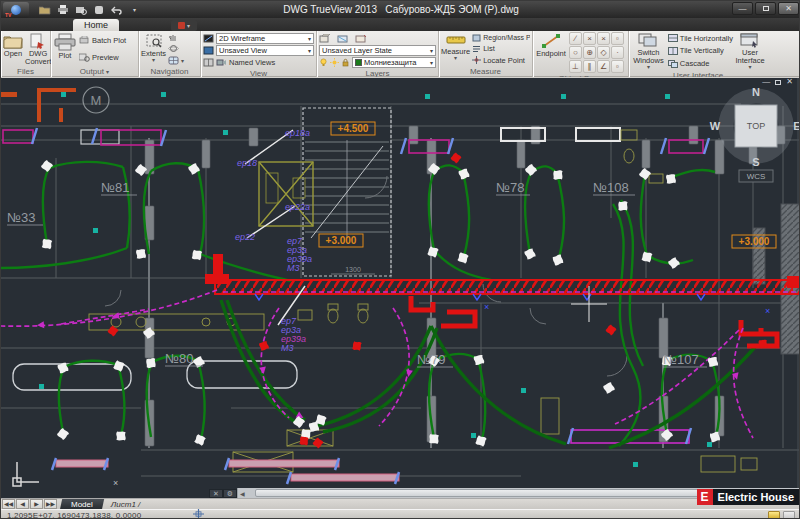 Image resolution: width=800 pixels, height=519 pixels. I want to click on svg-text: ер22, so click(245, 237).